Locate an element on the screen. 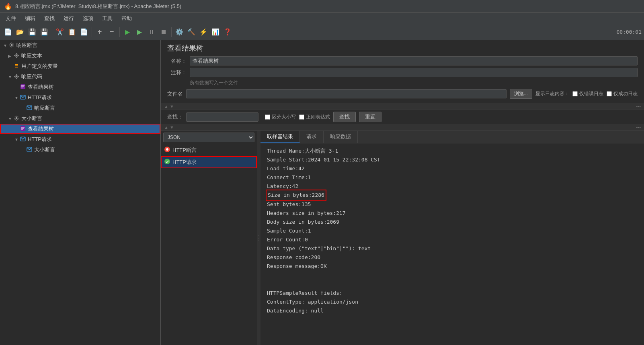  menu-item-运行: 运行 is located at coordinates (69, 18).